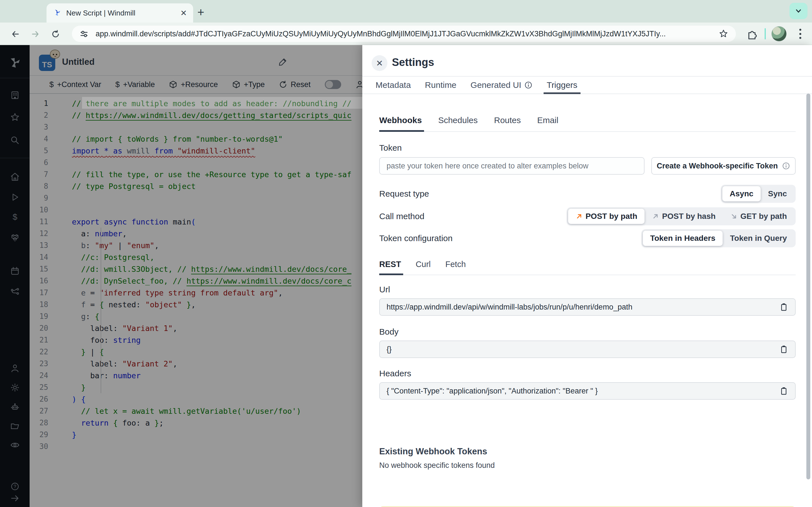 The image size is (812, 507). Describe the element at coordinates (723, 166) in the screenshot. I see `create-webhook-token-button: Create a Webhook-specific Token` at that location.